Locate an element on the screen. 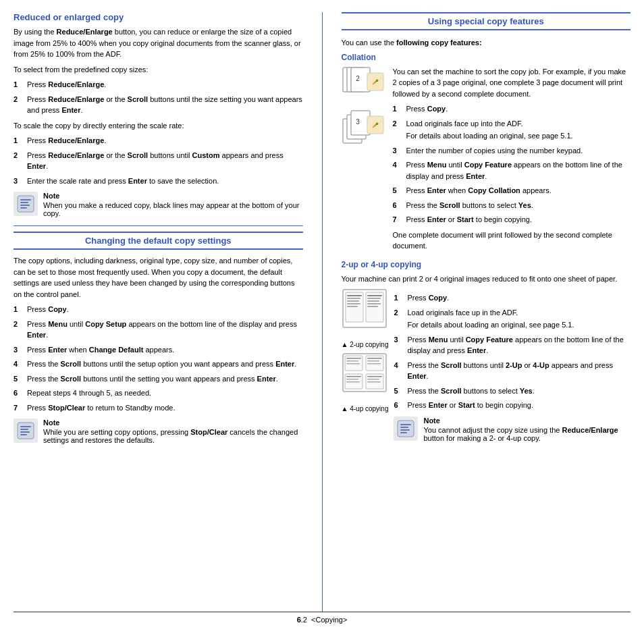 This screenshot has height=644, width=644. step-item: 5Press the Scroll buttons until the sett… is located at coordinates (158, 379).